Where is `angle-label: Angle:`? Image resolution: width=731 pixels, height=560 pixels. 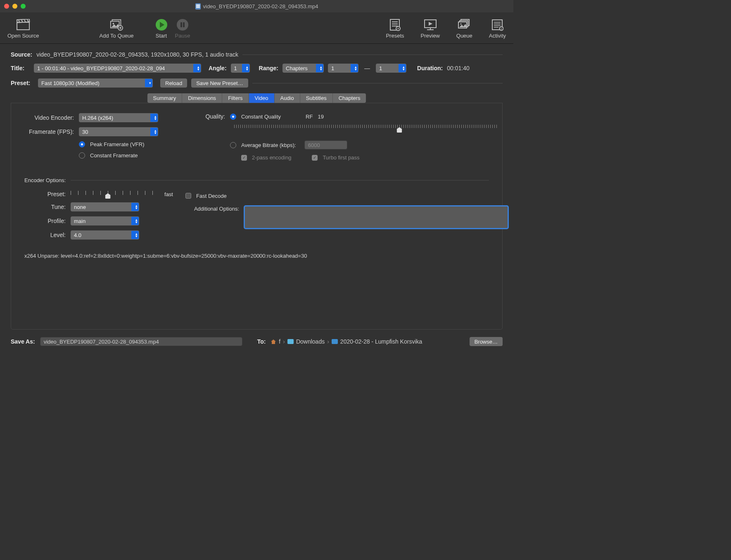
angle-label: Angle: is located at coordinates (218, 68).